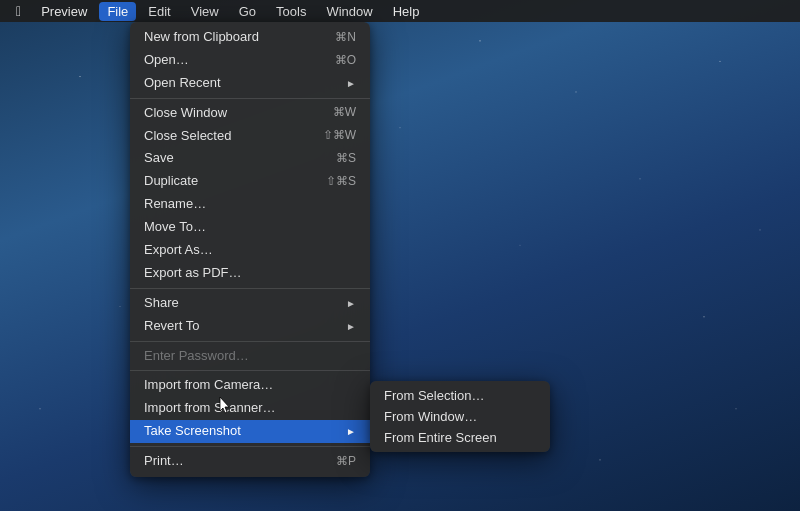 The width and height of the screenshot is (800, 511). I want to click on menu-item-open-recent: Open Recent ►, so click(250, 84).